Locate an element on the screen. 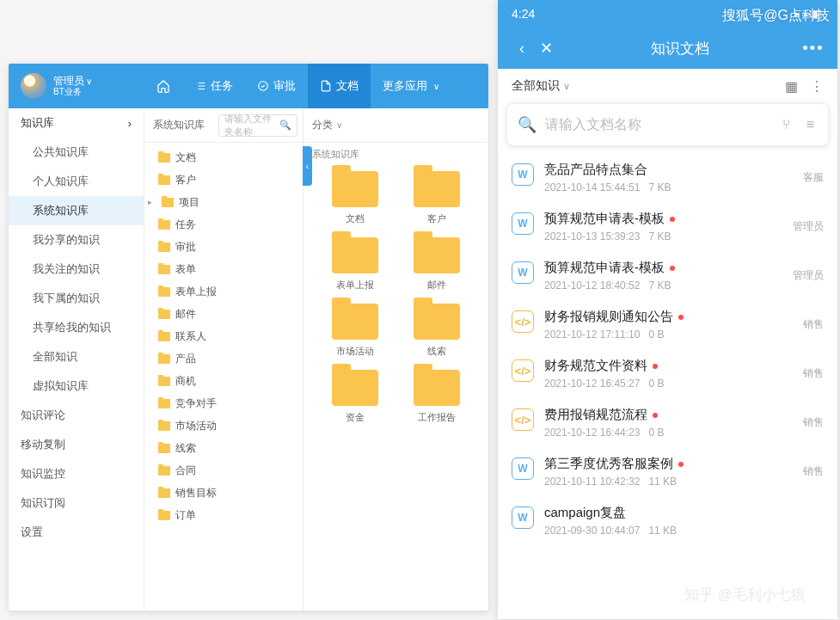 Image resolution: width=840 pixels, height=620 pixels. list-item: </>财务报销规则通知公告2021-10-12 17:11:100 B销售 is located at coordinates (667, 325).